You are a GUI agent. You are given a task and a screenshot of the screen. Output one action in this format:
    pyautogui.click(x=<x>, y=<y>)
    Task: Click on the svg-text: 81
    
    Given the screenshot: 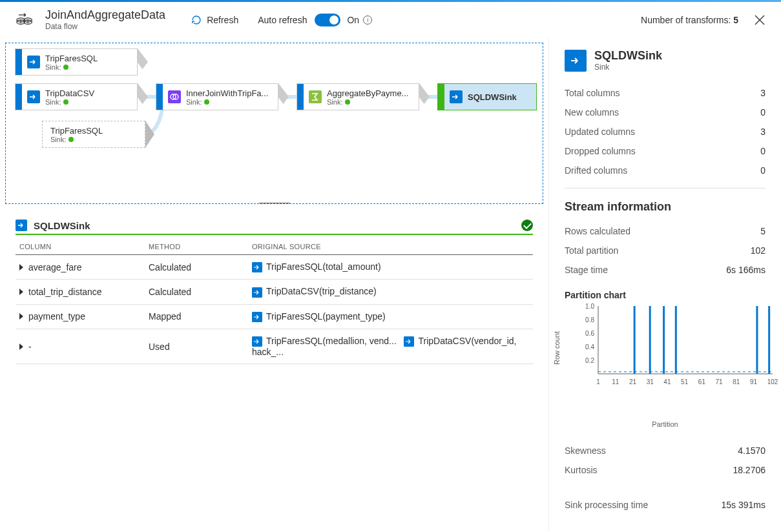 What is the action you would take?
    pyautogui.click(x=736, y=382)
    